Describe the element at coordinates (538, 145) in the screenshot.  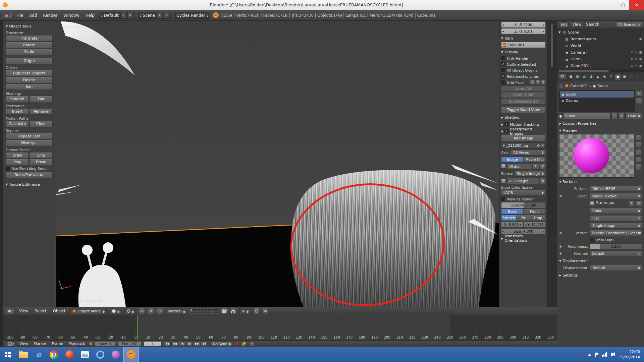
I see `eye-icon: ⊙` at that location.